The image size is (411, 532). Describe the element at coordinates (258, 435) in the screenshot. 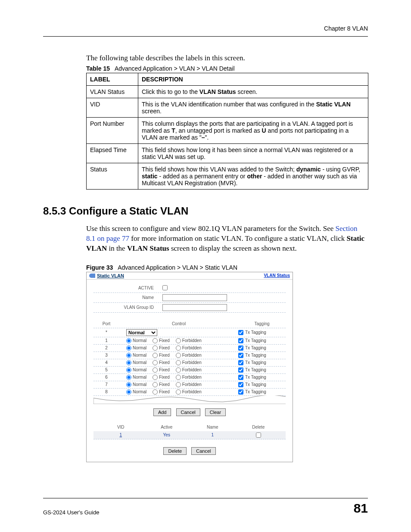

I see `delete-checkbox` at that location.